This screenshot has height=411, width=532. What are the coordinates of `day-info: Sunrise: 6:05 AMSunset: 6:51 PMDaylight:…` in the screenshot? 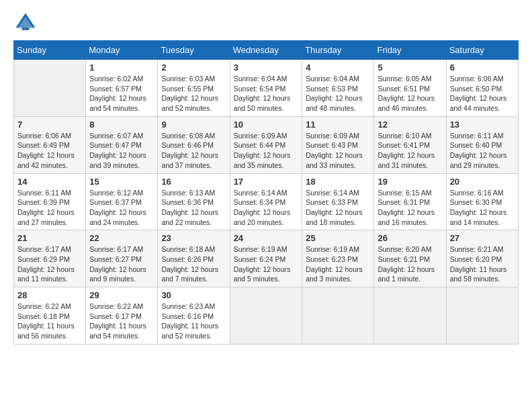 It's located at (410, 94).